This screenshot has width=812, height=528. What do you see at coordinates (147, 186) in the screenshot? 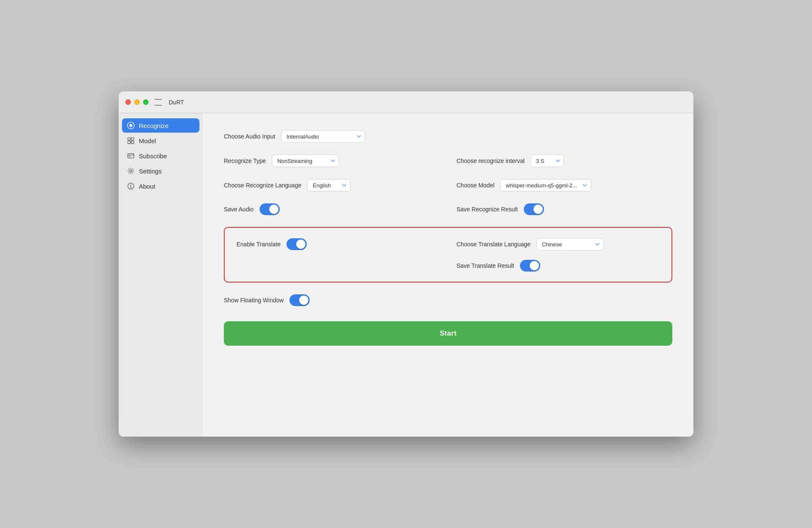
I see `sidebar-item-label: About` at bounding box center [147, 186].